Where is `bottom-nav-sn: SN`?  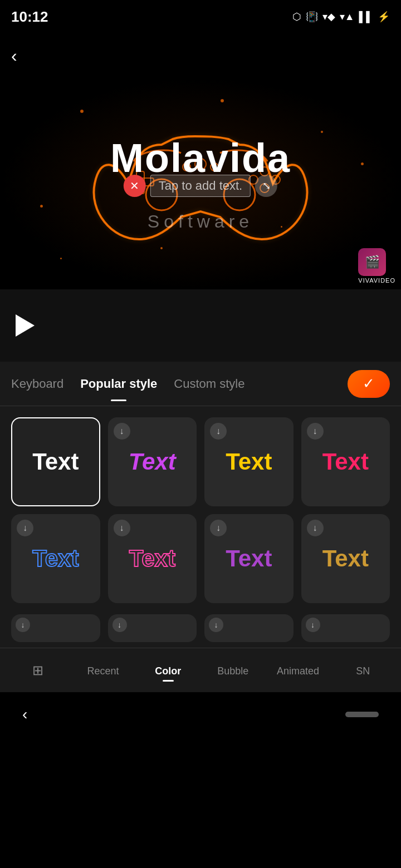
bottom-nav-sn: SN is located at coordinates (363, 670).